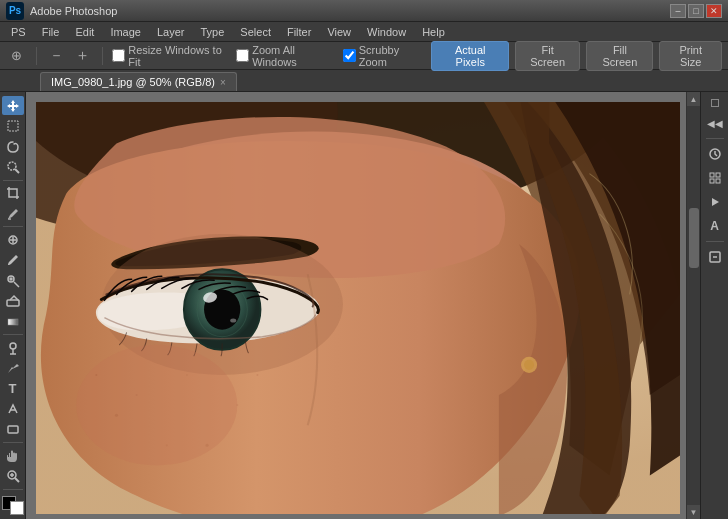 The height and width of the screenshot is (519, 728). Describe the element at coordinates (13, 506) in the screenshot. I see `foreground-background-colors` at that location.